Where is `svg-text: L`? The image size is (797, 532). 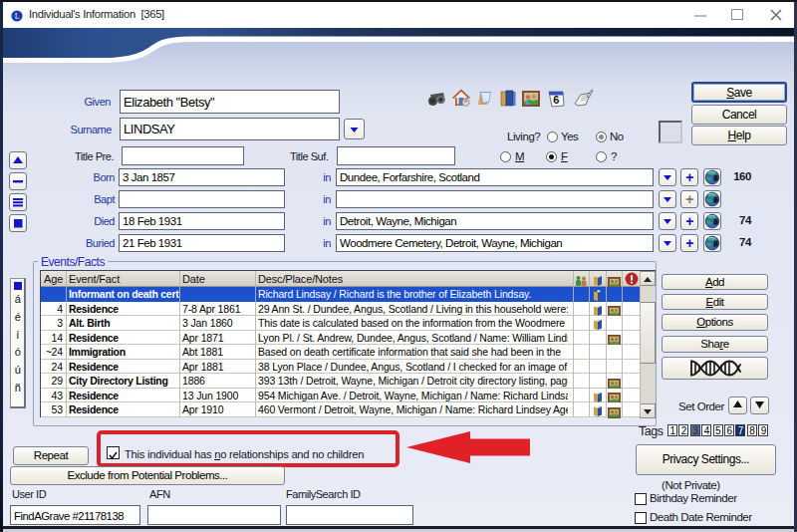
svg-text: L is located at coordinates (18, 16).